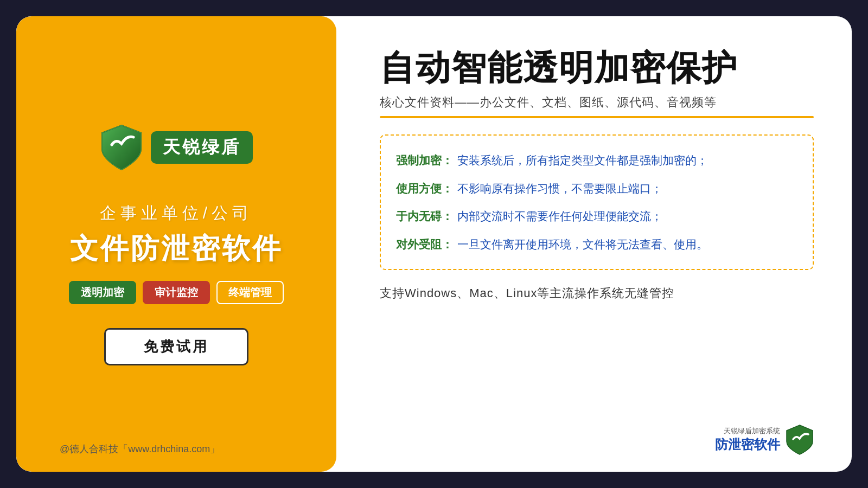 This screenshot has height=488, width=868. Describe the element at coordinates (748, 445) in the screenshot. I see `footer-brand-name: 防泄密软件` at that location.